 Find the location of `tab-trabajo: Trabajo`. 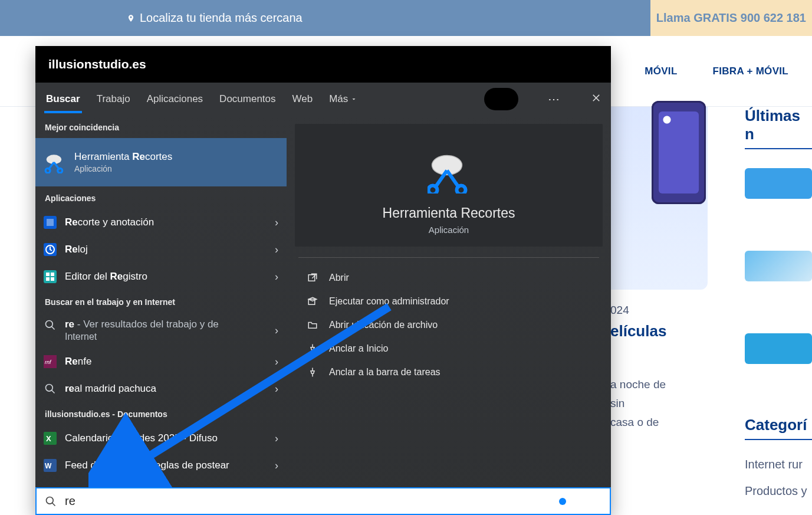

tab-trabajo: Trabajo is located at coordinates (113, 99).